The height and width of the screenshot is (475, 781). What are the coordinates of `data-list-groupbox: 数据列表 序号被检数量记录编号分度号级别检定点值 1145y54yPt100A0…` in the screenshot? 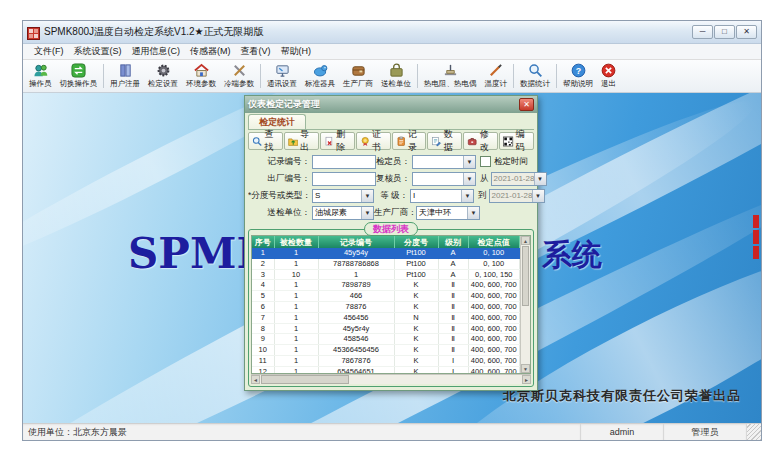 It's located at (391, 308).